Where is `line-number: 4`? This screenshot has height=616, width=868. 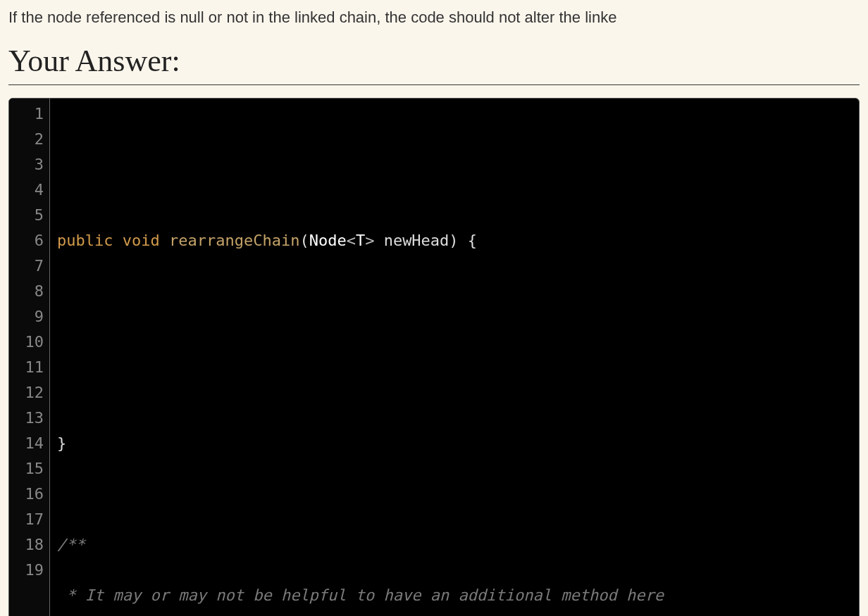 line-number: 4 is located at coordinates (27, 190).